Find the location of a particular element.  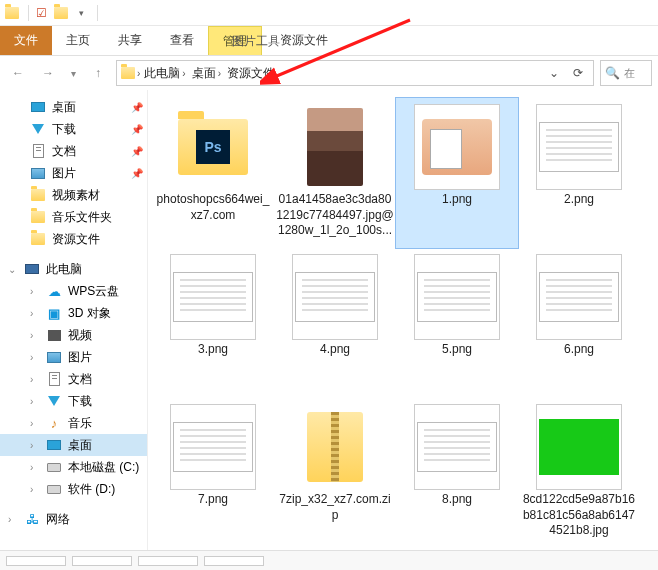

sidebar-network: › 🖧 网络 is located at coordinates (74, 519).